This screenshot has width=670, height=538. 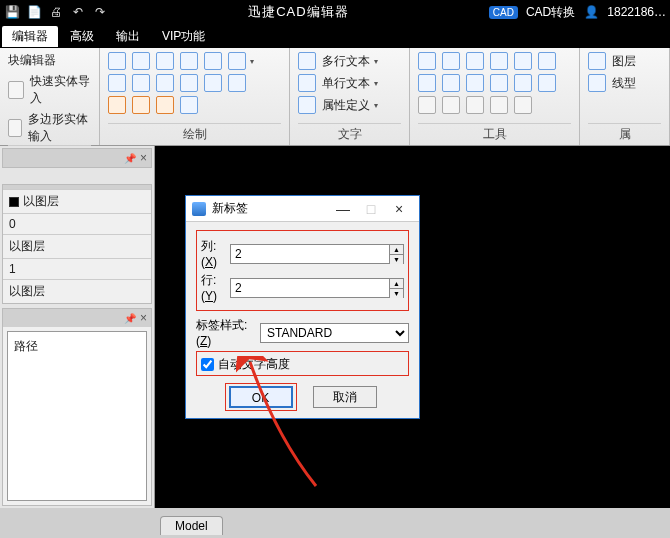 What do you see at coordinates (475, 83) in the screenshot?
I see `fillet-icon` at bounding box center [475, 83].